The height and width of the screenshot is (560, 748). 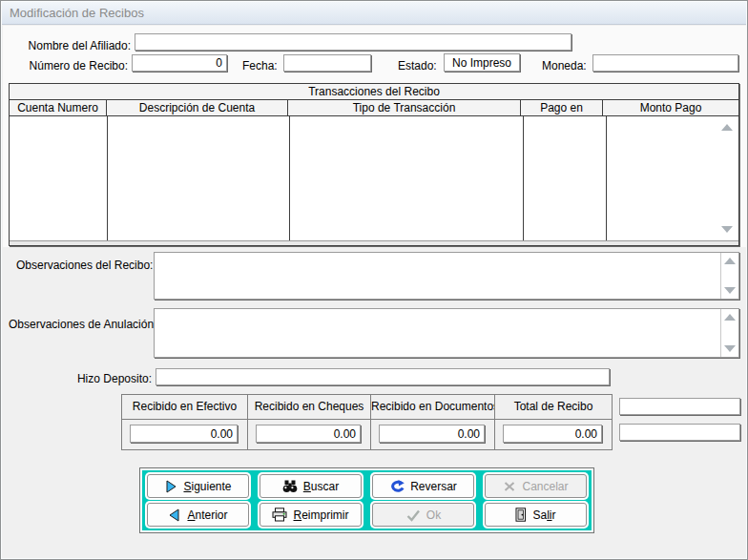 I want to click on recibido-cheques-input, so click(x=308, y=433).